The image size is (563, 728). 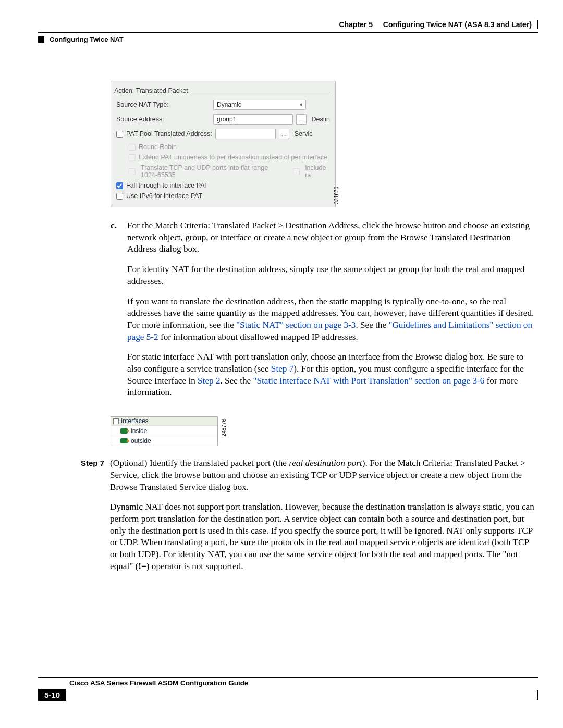 I want to click on interfaces-tree: − Interfaces inside outside 248776, so click(x=164, y=431).